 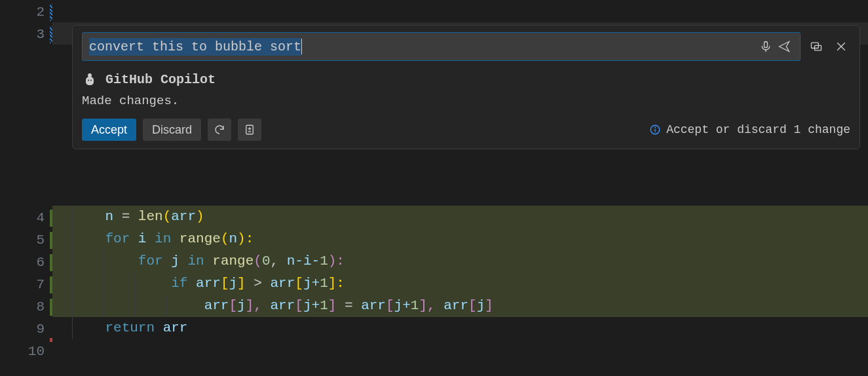 What do you see at coordinates (460, 328) in the screenshot?
I see `code-line: return arr` at bounding box center [460, 328].